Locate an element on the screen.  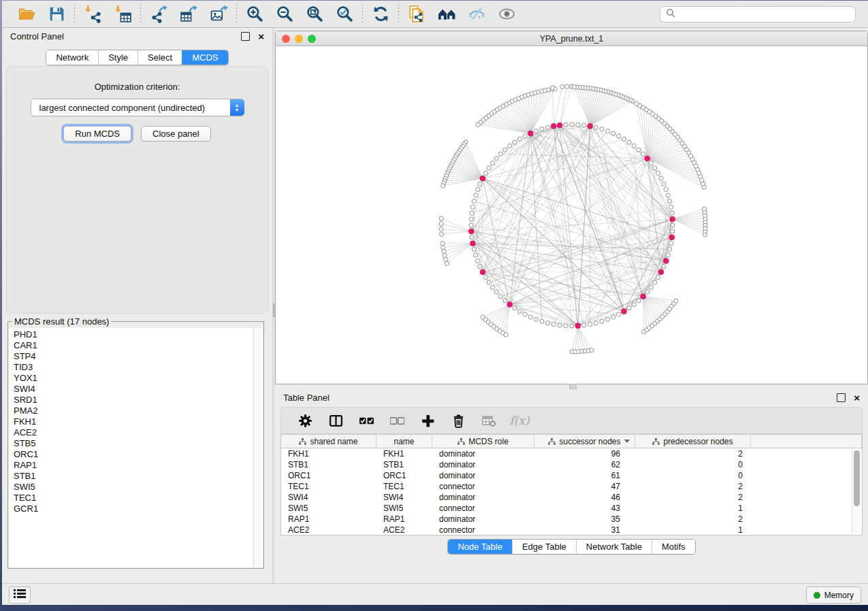
delete-columns-button is located at coordinates (458, 420).